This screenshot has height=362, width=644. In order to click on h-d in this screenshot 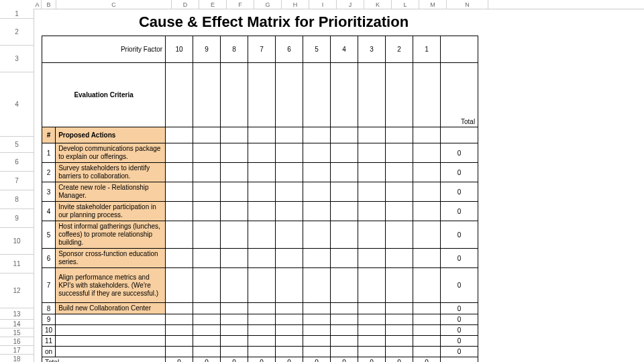, I will do `click(180, 135)`.